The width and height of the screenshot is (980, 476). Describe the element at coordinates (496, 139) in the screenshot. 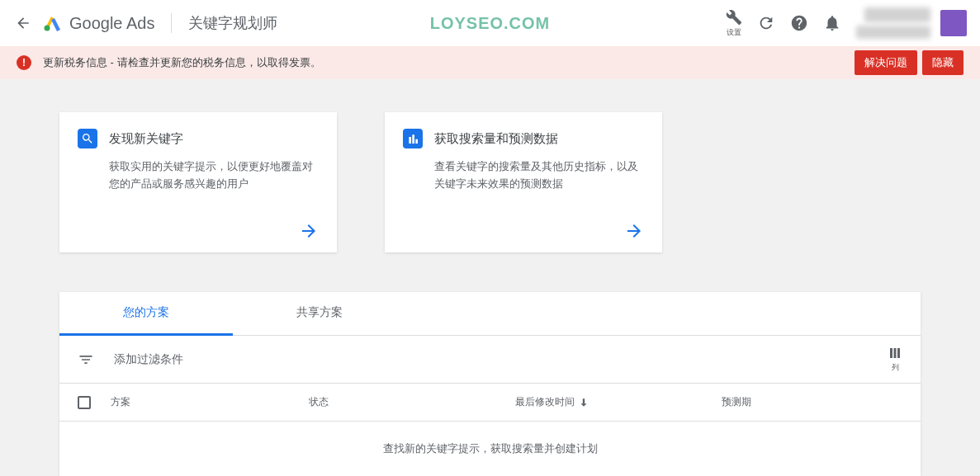

I see `card-title: 获取搜索量和预测数据` at that location.